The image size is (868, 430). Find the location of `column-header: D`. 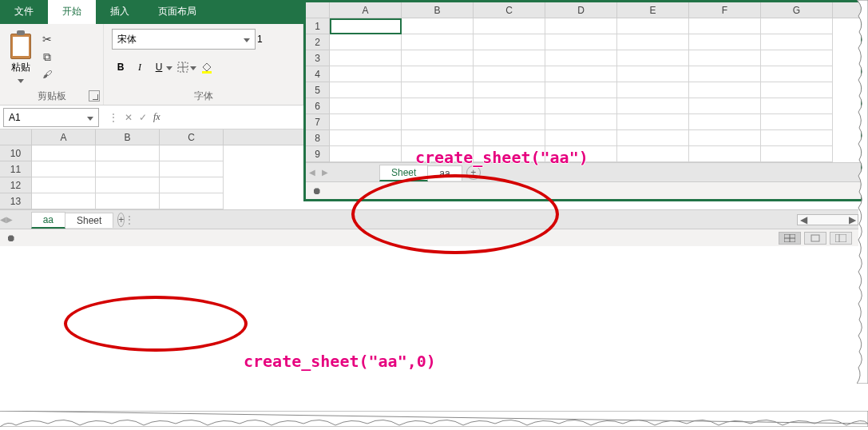

column-header: D is located at coordinates (581, 10).